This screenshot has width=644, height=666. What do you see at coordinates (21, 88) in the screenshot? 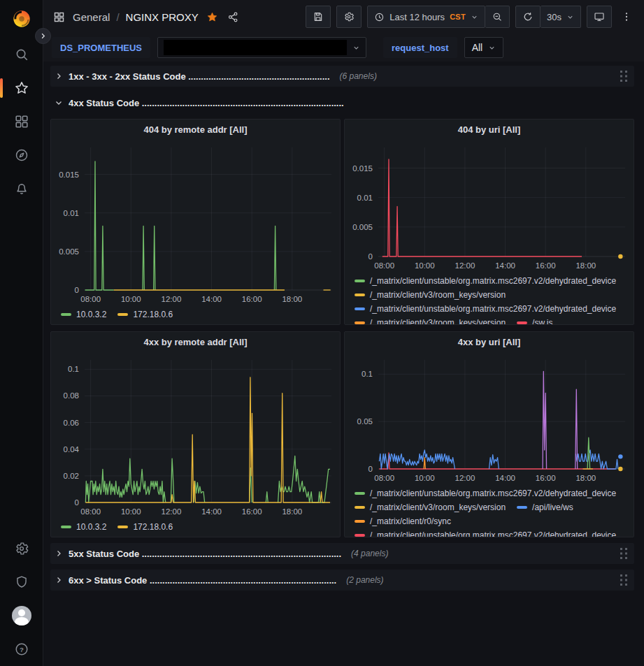
I see `sidebar-item-starred` at bounding box center [21, 88].